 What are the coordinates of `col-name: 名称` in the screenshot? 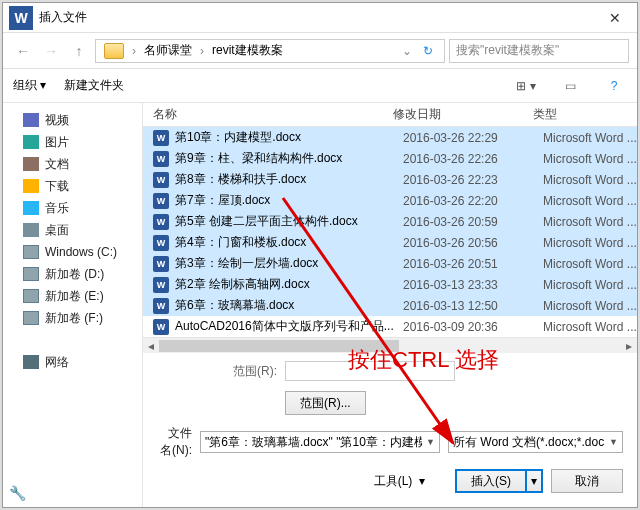 It's located at (268, 114).